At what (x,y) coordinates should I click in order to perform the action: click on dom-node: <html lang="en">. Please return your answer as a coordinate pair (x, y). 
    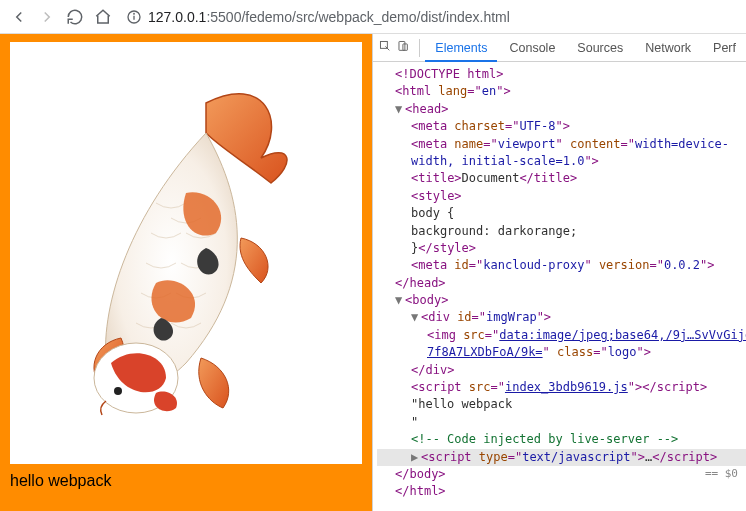
    Looking at the image, I should click on (562, 92).